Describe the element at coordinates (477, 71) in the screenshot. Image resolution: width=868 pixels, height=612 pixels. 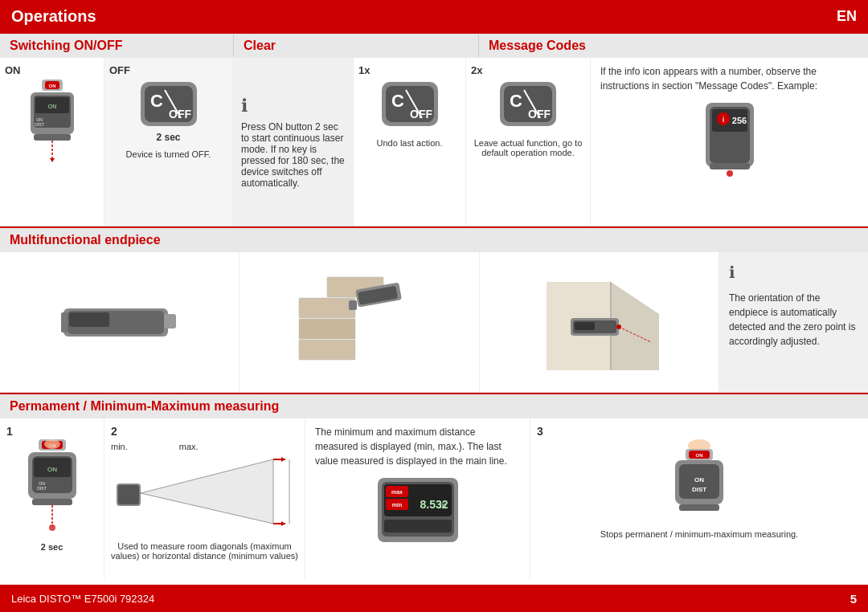
I see `2x-label: 2x` at that location.